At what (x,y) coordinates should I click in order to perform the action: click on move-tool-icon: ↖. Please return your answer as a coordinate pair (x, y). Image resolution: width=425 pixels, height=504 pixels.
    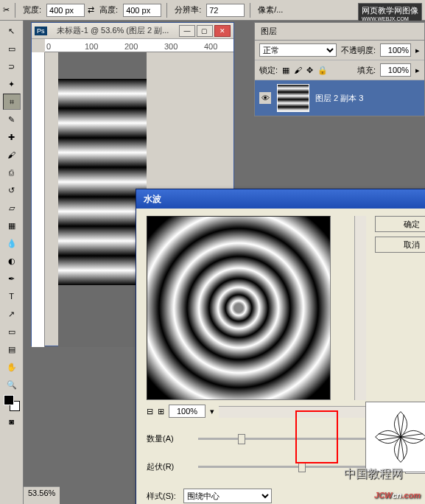
    Looking at the image, I should click on (12, 31).